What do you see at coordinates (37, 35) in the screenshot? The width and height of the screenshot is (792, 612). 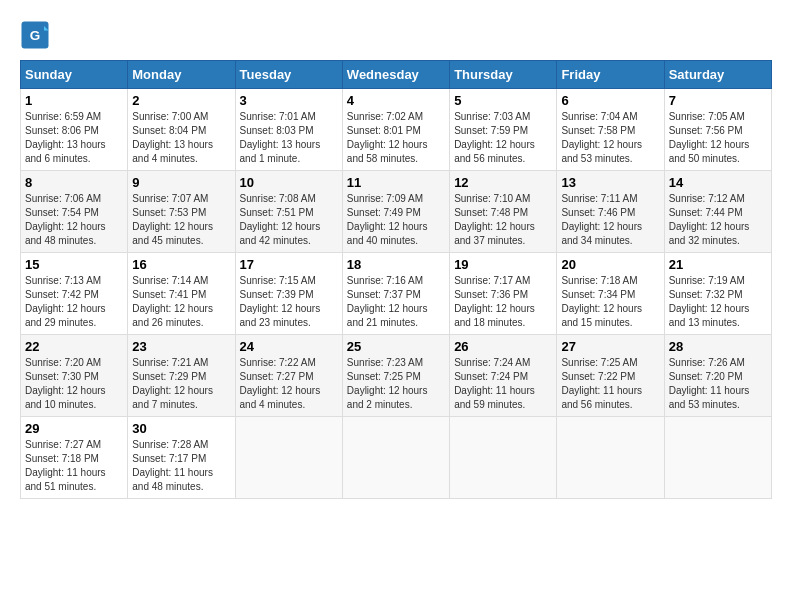 I see `logo: G` at bounding box center [37, 35].